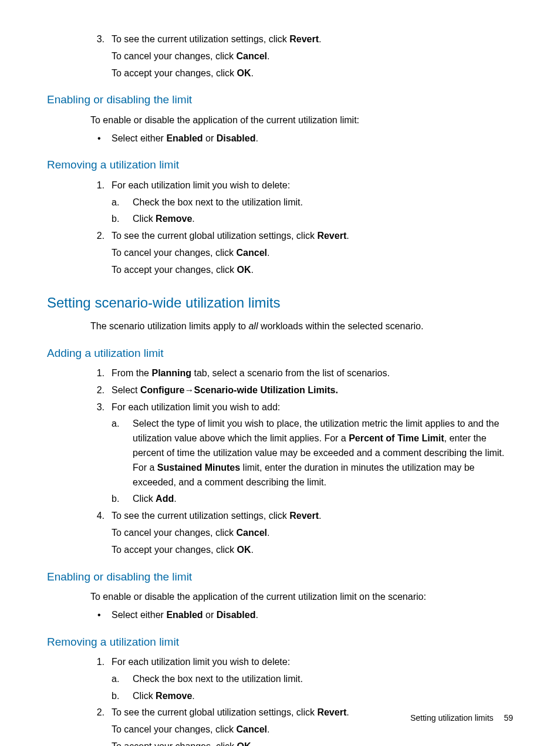 The height and width of the screenshot is (746, 560). Describe the element at coordinates (280, 642) in the screenshot. I see `heading-removing-2: Removing a utilization limit` at that location.